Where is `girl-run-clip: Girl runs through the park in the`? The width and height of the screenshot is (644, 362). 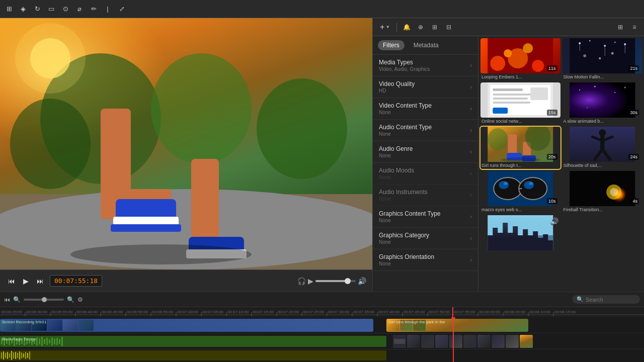
girl-run-clip: Girl runs through the park in the is located at coordinates (457, 325).